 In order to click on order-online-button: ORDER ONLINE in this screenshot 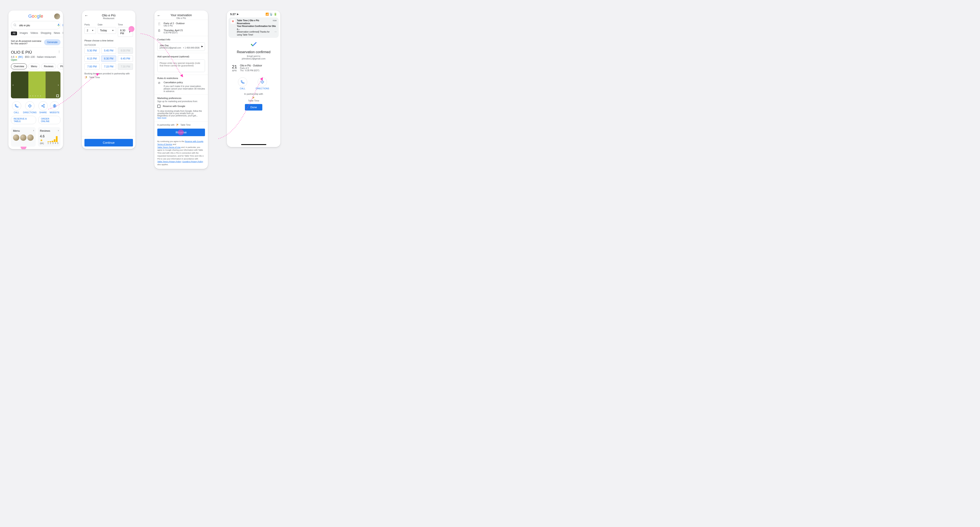, I will do `click(49, 120)`.